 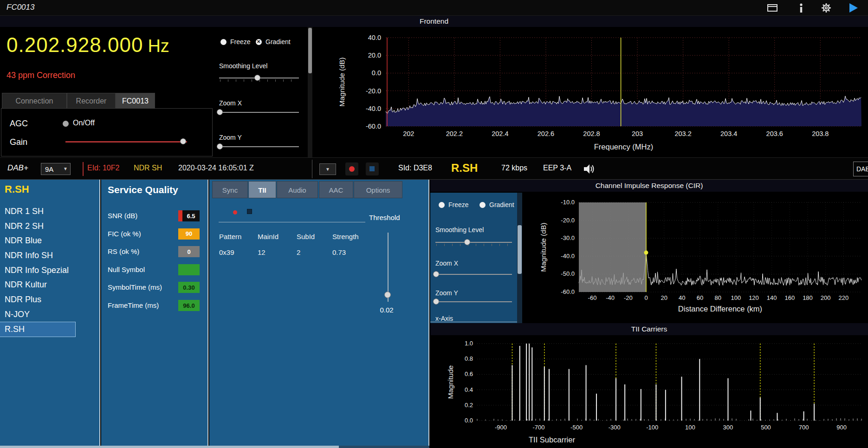 What do you see at coordinates (469, 358) in the screenshot?
I see `svg-text: 0.8` at bounding box center [469, 358].